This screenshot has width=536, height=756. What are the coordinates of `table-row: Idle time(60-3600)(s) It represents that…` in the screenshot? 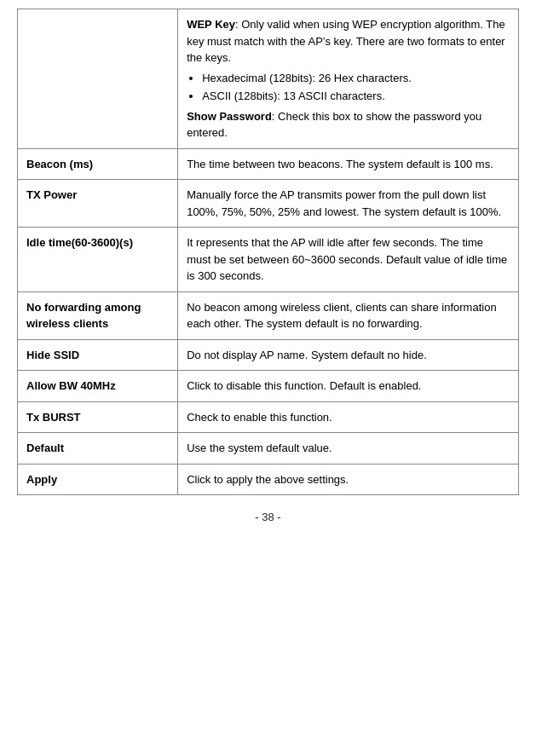 It's located at (268, 260).